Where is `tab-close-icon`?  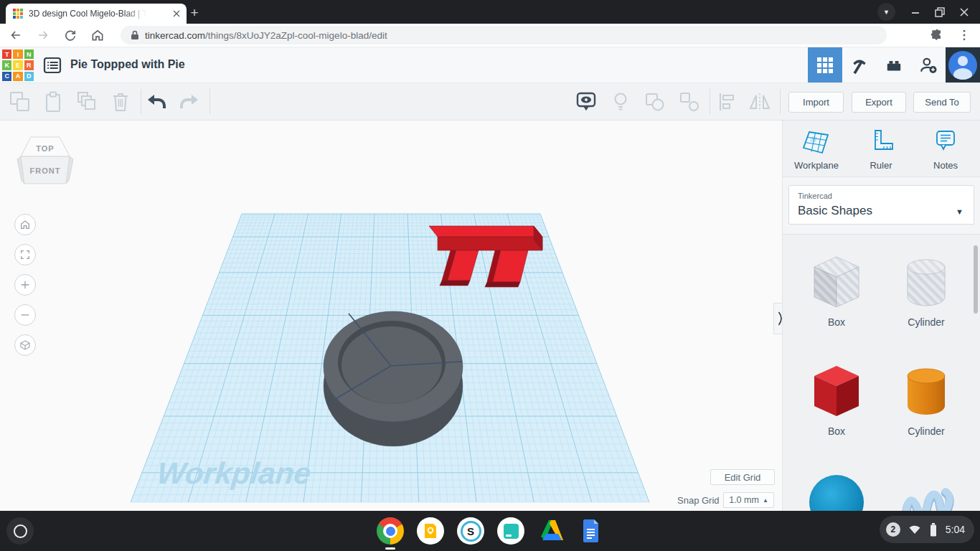 tab-close-icon is located at coordinates (176, 14).